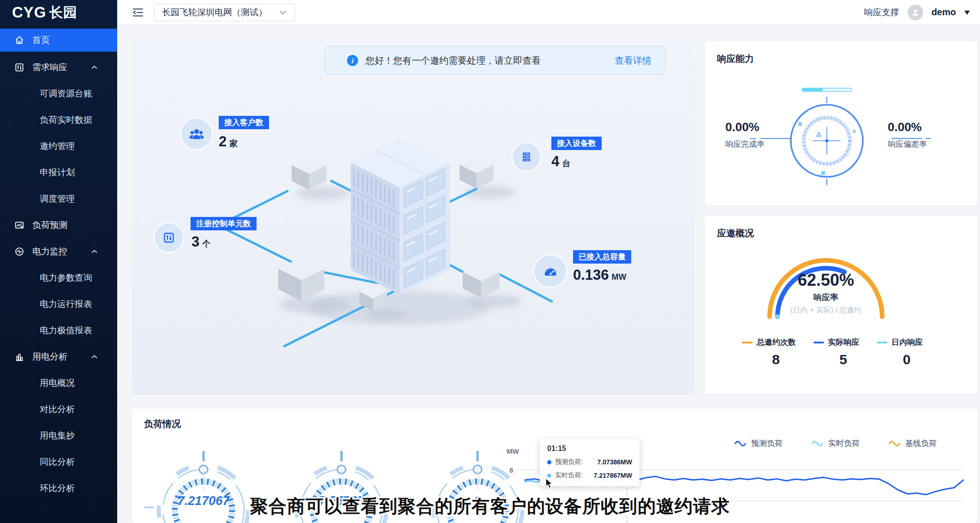  Describe the element at coordinates (59, 488) in the screenshot. I see `sidebar-item-环比分析: 环比分析` at that location.